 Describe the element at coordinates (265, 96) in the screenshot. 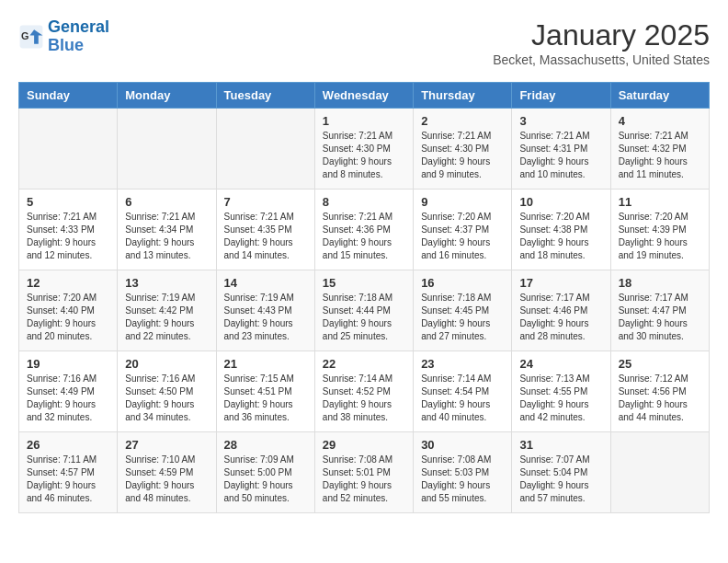

I see `weekday-header-tuesday: Tuesday` at that location.